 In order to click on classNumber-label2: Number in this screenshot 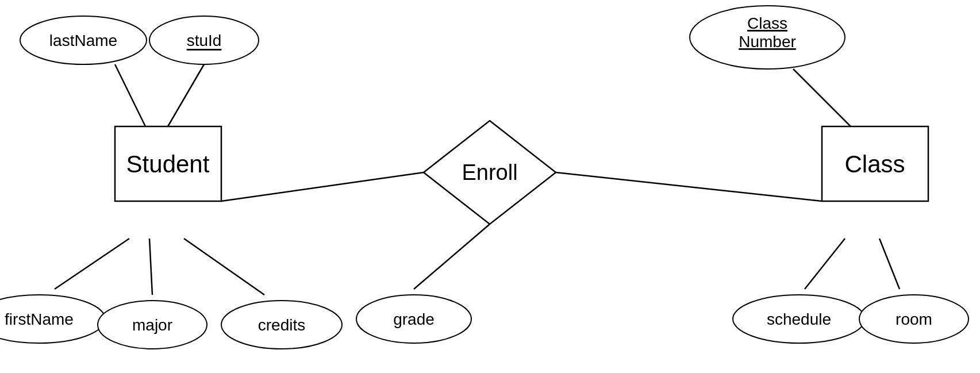, I will do `click(767, 41)`.